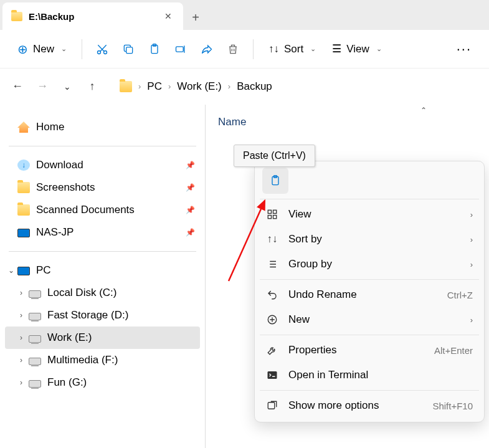 Image resolution: width=489 pixels, height=448 pixels. Describe the element at coordinates (168, 16) in the screenshot. I see `close-tab-button: ✕` at that location.